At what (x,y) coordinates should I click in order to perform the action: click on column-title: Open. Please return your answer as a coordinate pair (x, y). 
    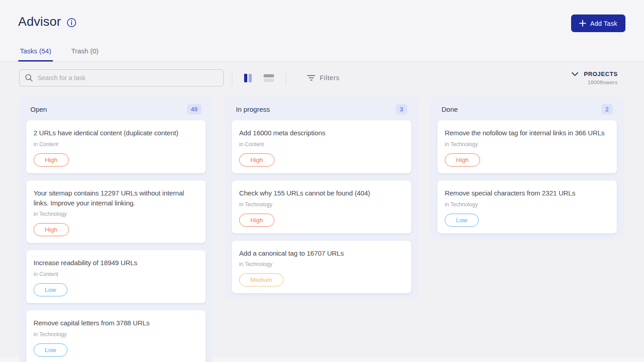
    Looking at the image, I should click on (39, 110).